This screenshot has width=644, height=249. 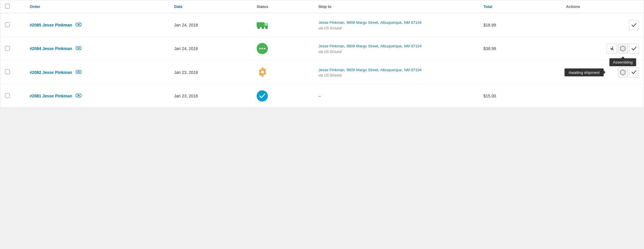 I want to click on table-header-row: Order Date Status Ship to Total Actions, so click(x=322, y=7).